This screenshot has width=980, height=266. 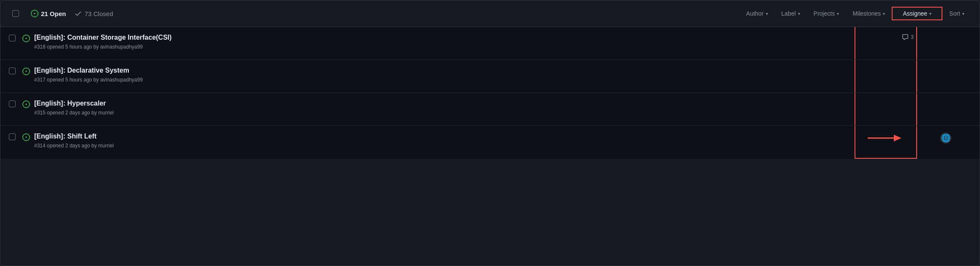 What do you see at coordinates (767, 14) in the screenshot?
I see `author-chevron-icon: ▾` at bounding box center [767, 14].